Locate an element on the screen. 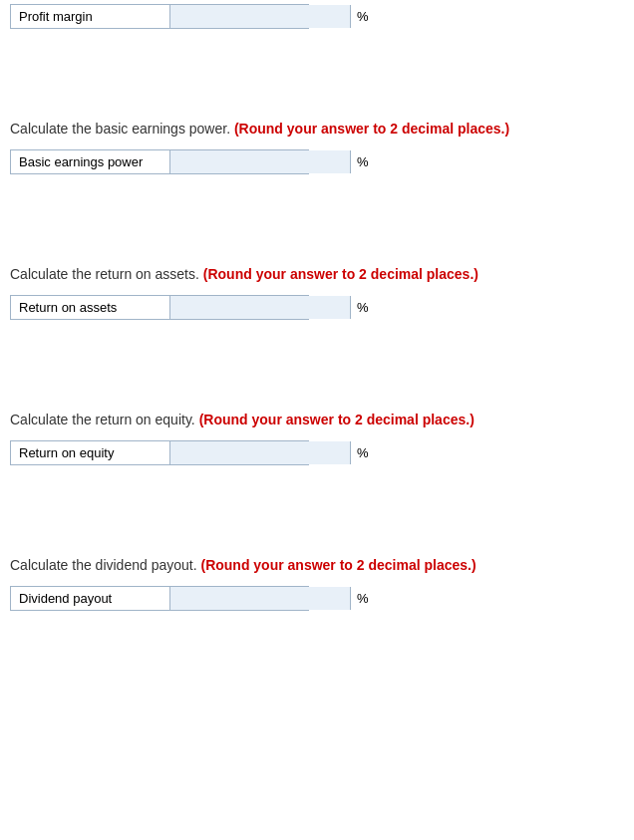 The width and height of the screenshot is (634, 840). return-on-assets-input is located at coordinates (260, 307).